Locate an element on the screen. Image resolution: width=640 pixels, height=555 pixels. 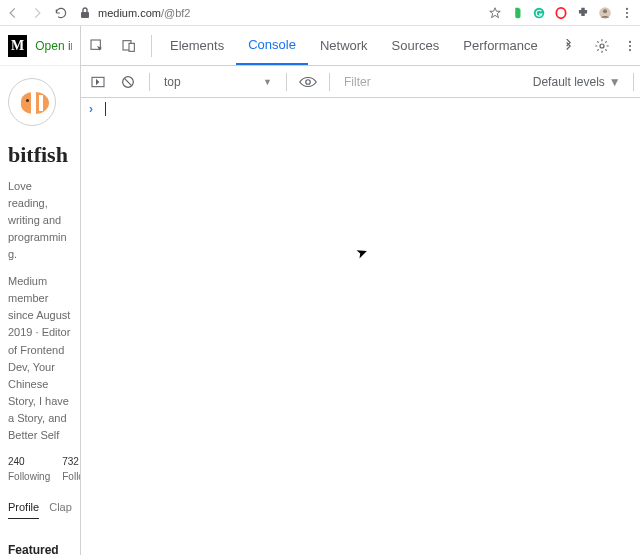
tab-elements: Elements is located at coordinates (197, 46).